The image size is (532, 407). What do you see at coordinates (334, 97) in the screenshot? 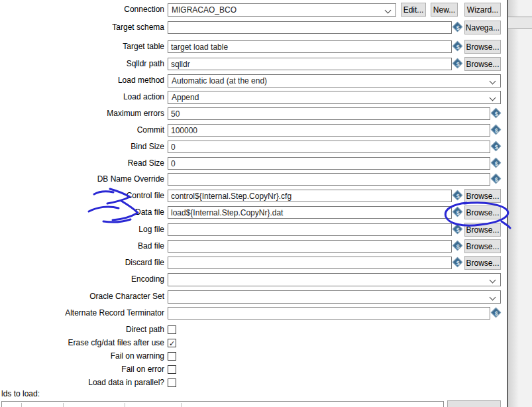
I see `load-action-combobox: Append` at bounding box center [334, 97].